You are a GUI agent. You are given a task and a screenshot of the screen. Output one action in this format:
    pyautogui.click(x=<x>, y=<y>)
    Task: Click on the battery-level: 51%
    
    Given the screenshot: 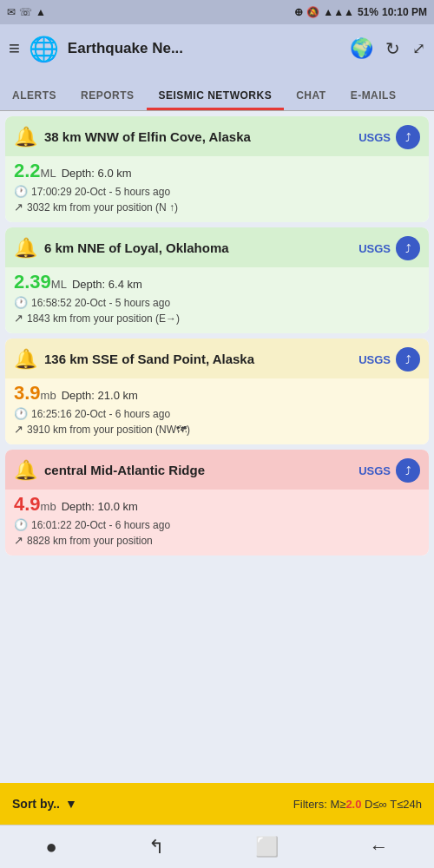 What is the action you would take?
    pyautogui.click(x=368, y=12)
    